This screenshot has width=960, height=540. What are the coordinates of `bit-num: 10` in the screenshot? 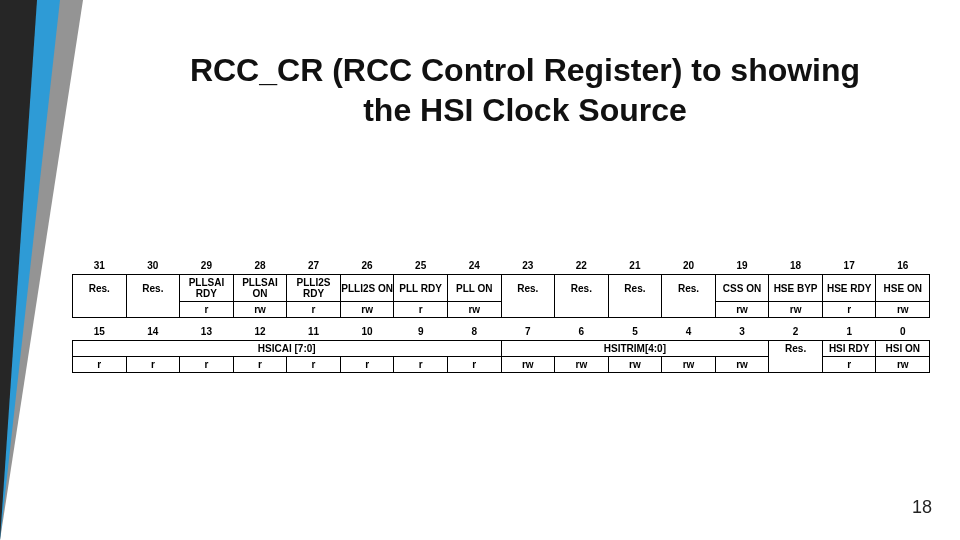 It's located at (367, 332).